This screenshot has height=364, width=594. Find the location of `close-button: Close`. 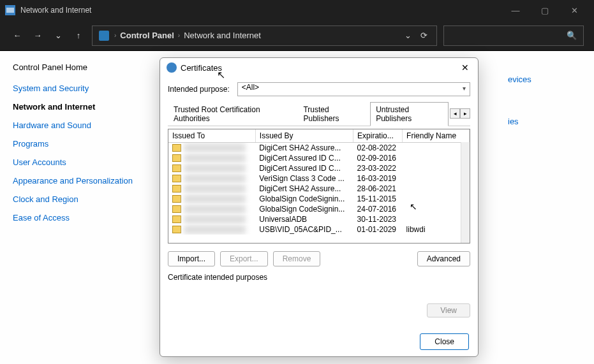

close-button: Close is located at coordinates (444, 342).